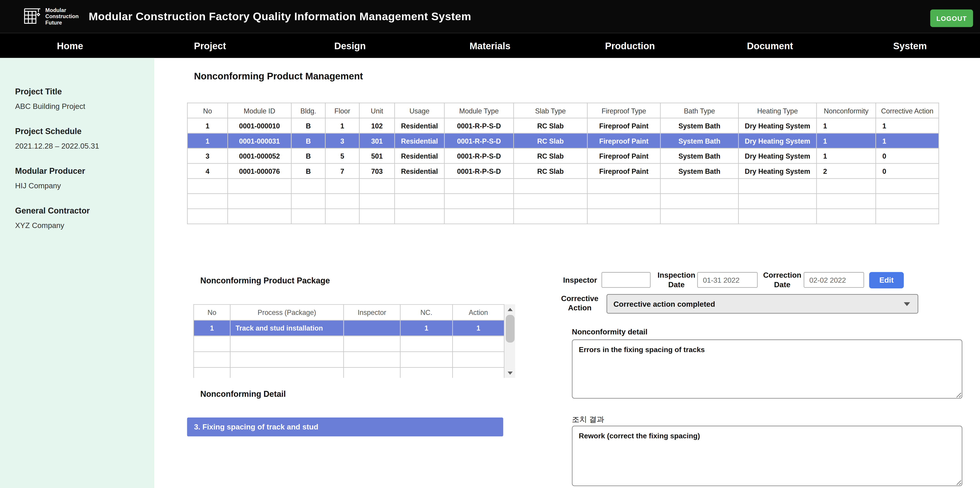  What do you see at coordinates (377, 171) in the screenshot?
I see `cell: 703` at bounding box center [377, 171].